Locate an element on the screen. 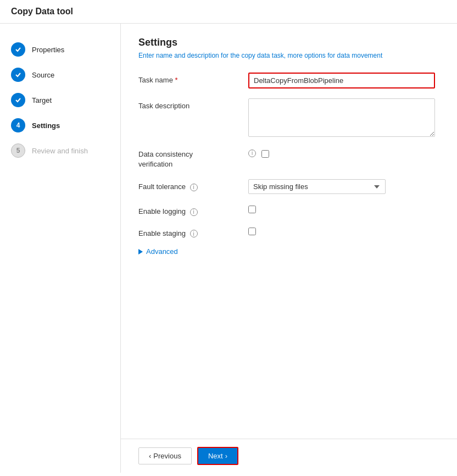  step-label-4: Settings is located at coordinates (46, 125).